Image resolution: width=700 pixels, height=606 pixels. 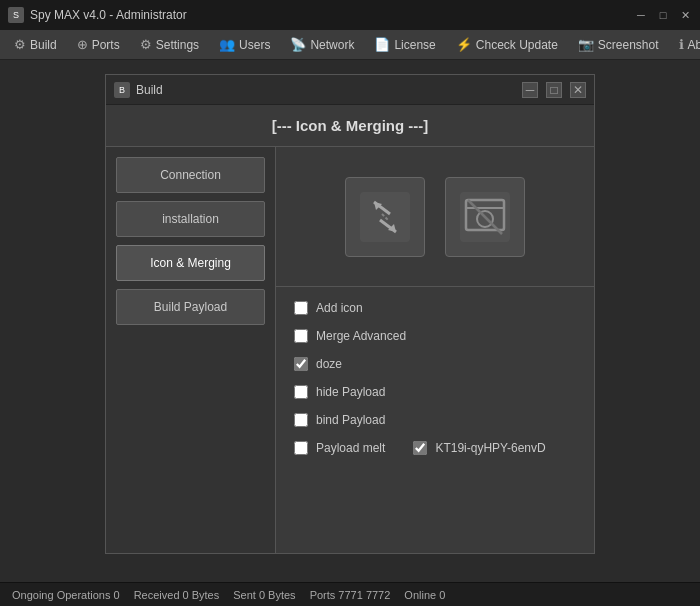 I want to click on build-title-text: Build, so click(x=329, y=90).